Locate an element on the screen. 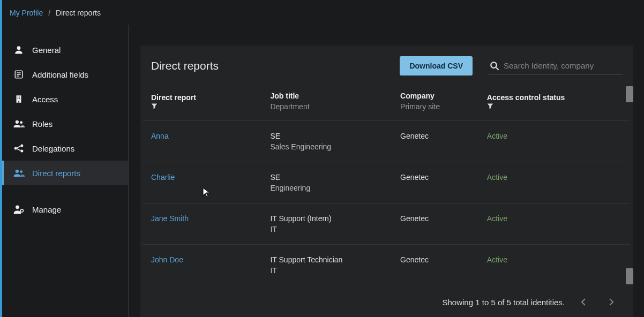 This screenshot has height=317, width=644. panel-title: Direct reports is located at coordinates (185, 66).